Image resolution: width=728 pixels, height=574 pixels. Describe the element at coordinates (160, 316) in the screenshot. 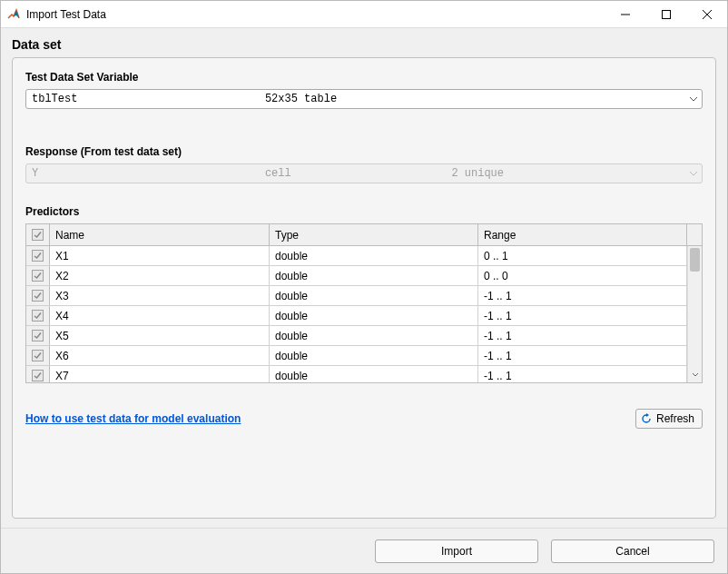

I see `row-name: X4` at that location.